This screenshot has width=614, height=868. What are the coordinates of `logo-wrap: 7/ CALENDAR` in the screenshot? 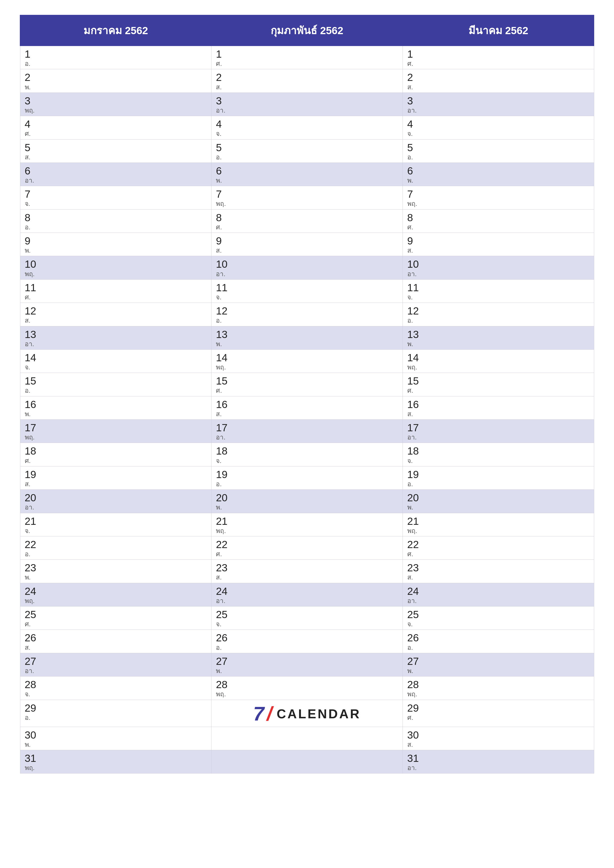 It's located at (307, 714).